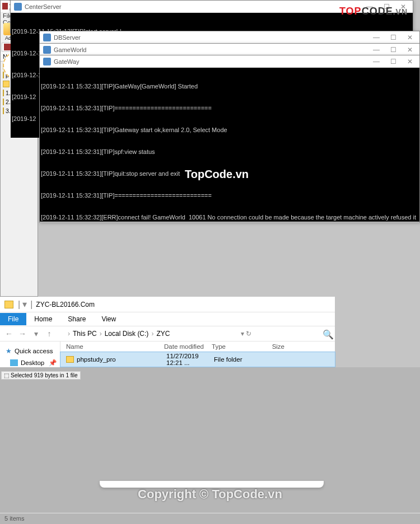  I want to click on ribbon-tabs: File Home Share View, so click(167, 319).